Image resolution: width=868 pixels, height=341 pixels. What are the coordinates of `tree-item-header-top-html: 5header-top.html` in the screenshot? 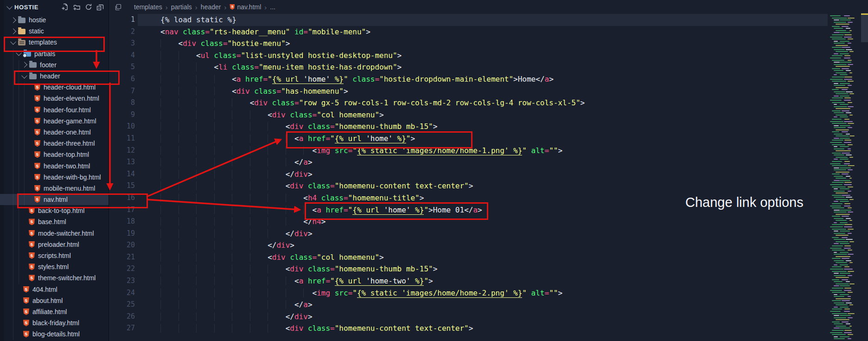 It's located at (54, 154).